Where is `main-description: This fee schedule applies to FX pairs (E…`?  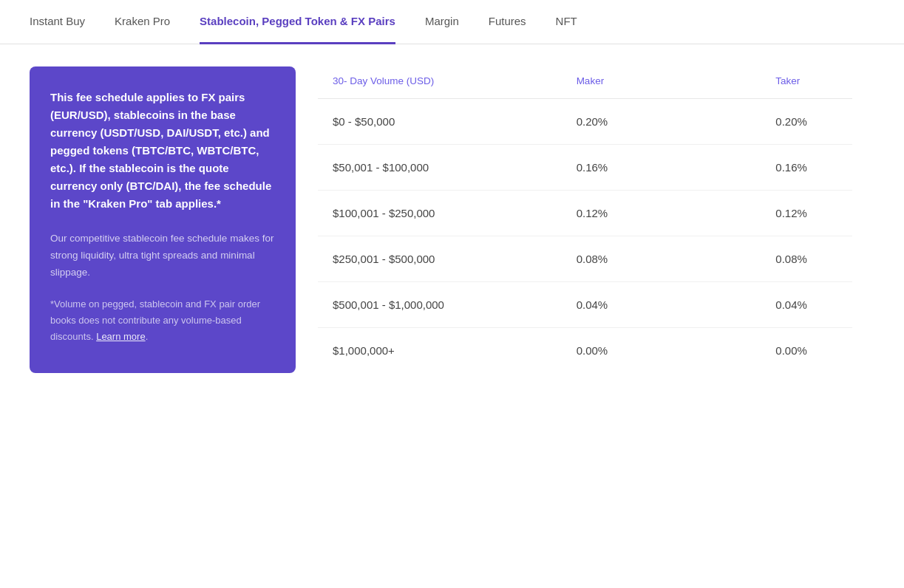 main-description: This fee schedule applies to FX pairs (E… is located at coordinates (163, 151).